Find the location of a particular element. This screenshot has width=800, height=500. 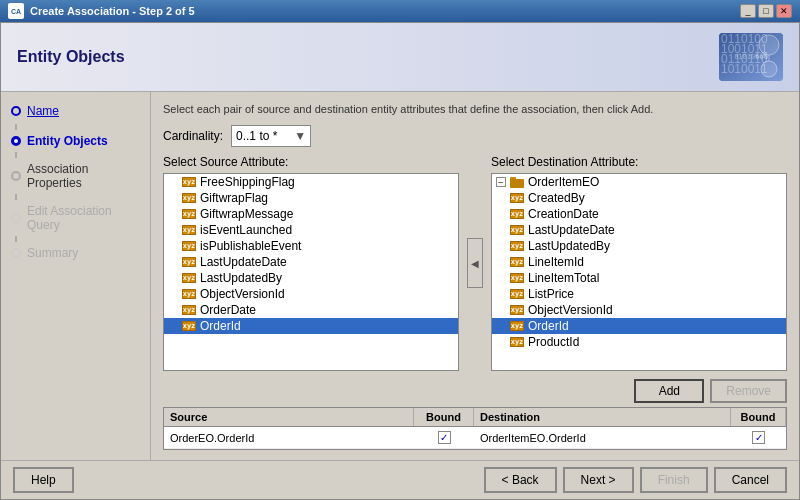

dest-item-label: ListPrice is located at coordinates (551, 294).